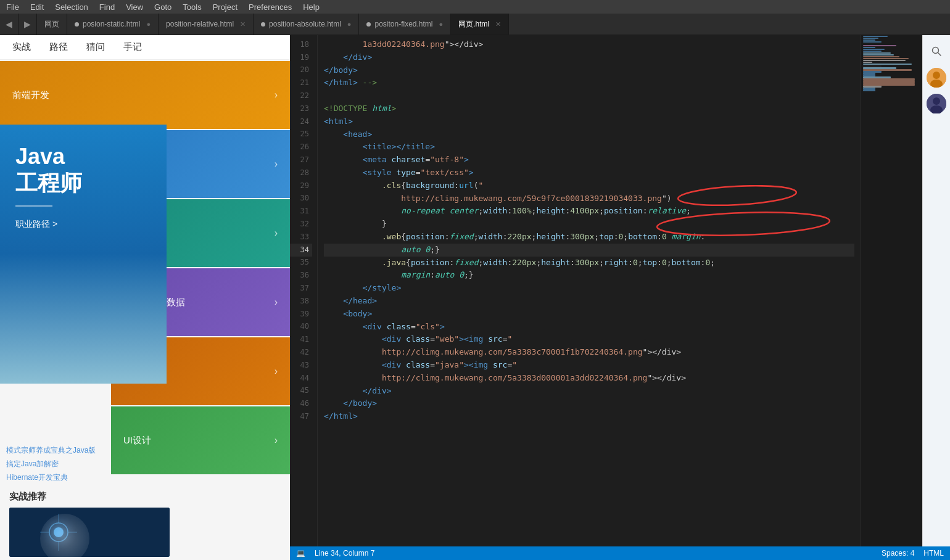  I want to click on arrow-icon3: ›, so click(276, 233).